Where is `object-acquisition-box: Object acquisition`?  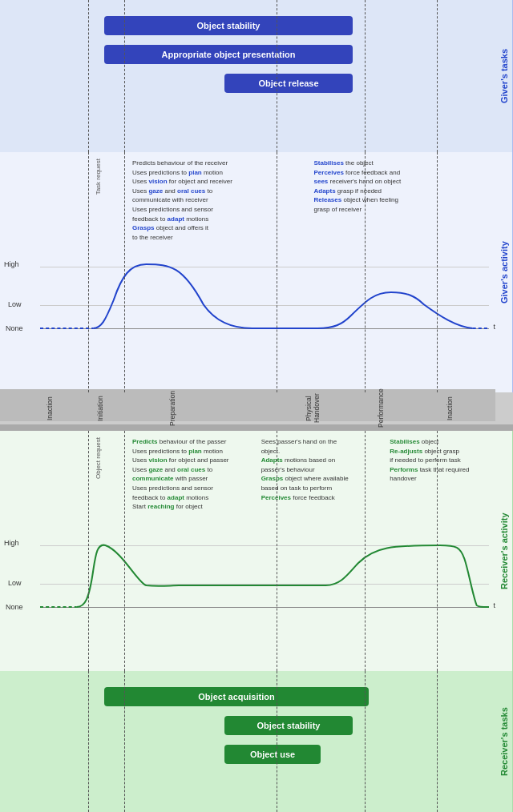
object-acquisition-box: Object acquisition is located at coordinates (236, 697).